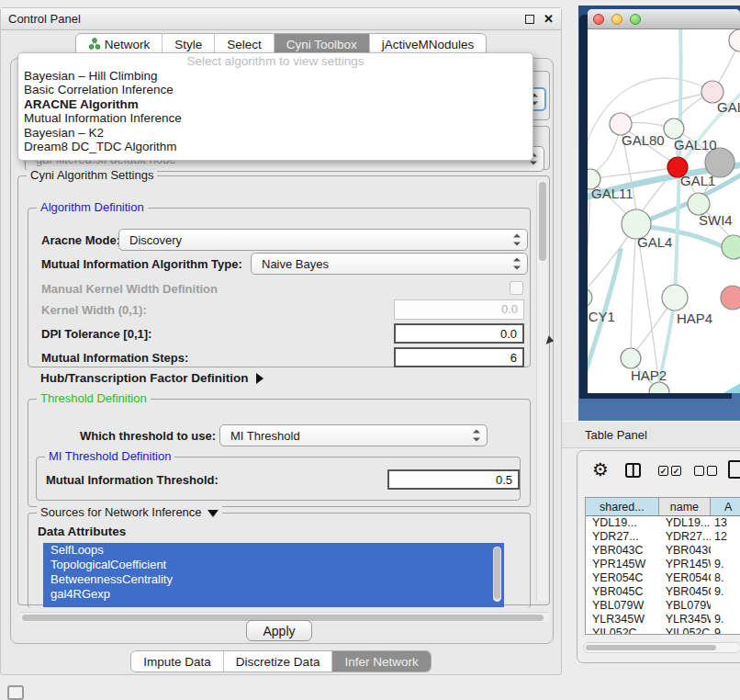 The image size is (740, 700). What do you see at coordinates (275, 90) in the screenshot?
I see `algorithm-option: Basic Correlation Inference` at bounding box center [275, 90].